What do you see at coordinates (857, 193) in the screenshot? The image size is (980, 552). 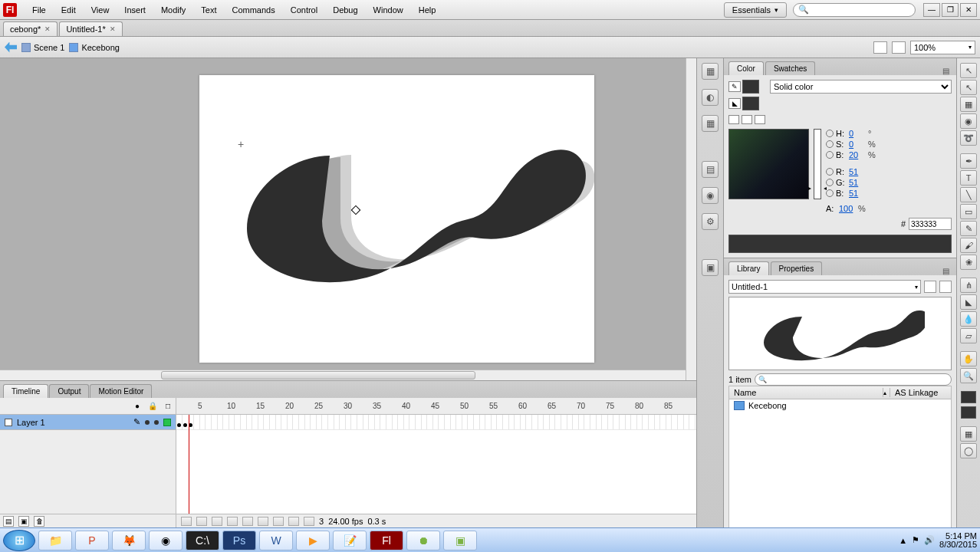 I see `bl-value: 51` at bounding box center [857, 193].